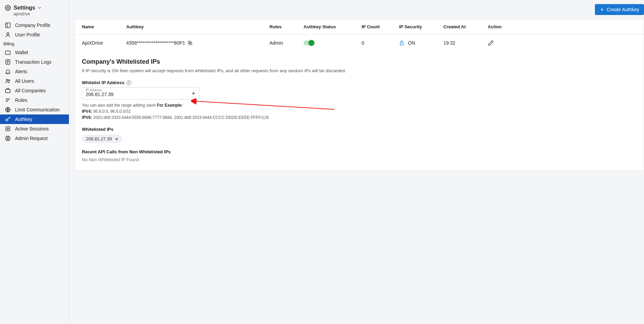  What do you see at coordinates (117, 139) in the screenshot?
I see `remove-ip-icon` at bounding box center [117, 139].